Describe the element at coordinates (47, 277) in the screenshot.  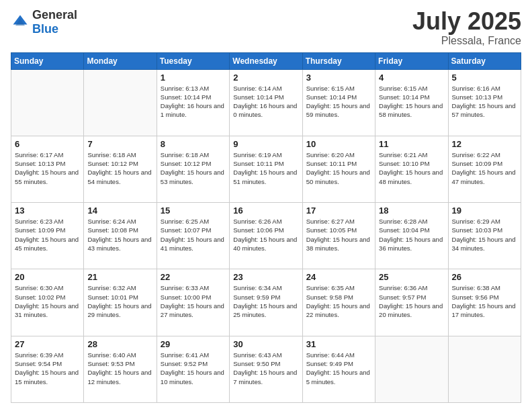
I see `day-number: 20` at that location.